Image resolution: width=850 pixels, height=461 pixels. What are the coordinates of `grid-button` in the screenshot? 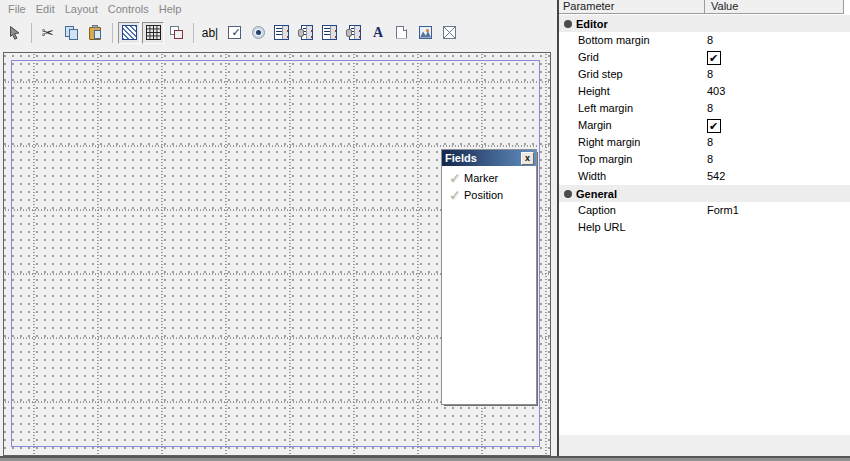 It's located at (153, 33).